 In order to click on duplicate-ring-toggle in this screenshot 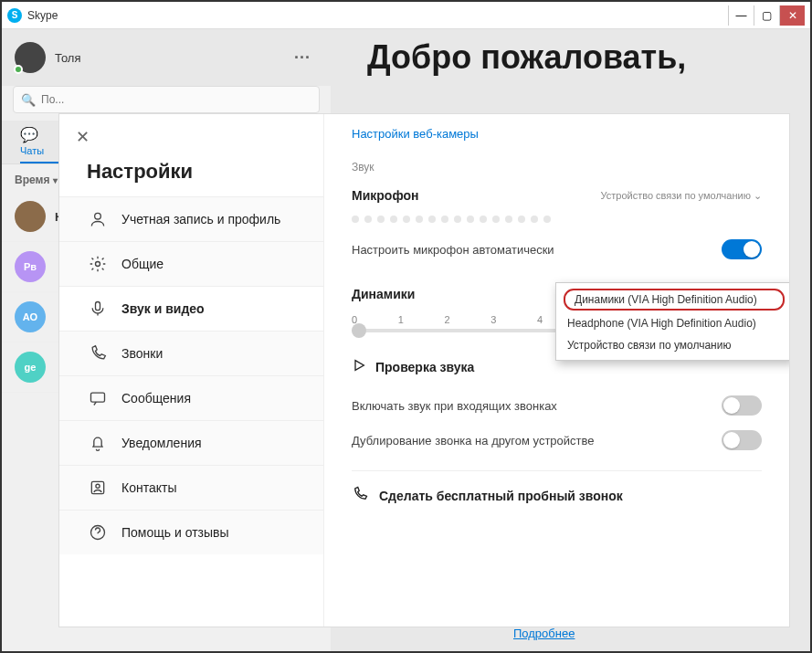, I will do `click(742, 440)`.